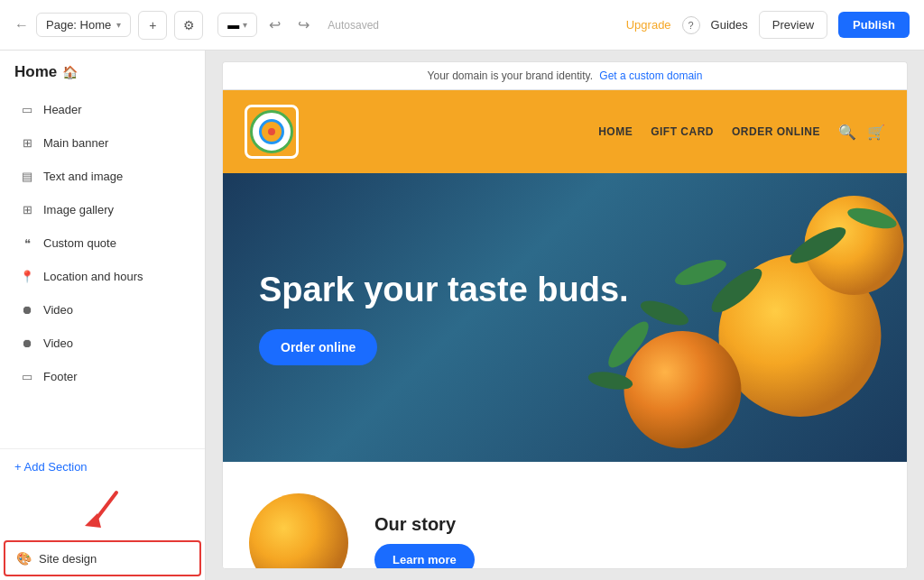 The height and width of the screenshot is (580, 924). What do you see at coordinates (70, 72) in the screenshot?
I see `home-icon: 🏠` at bounding box center [70, 72].